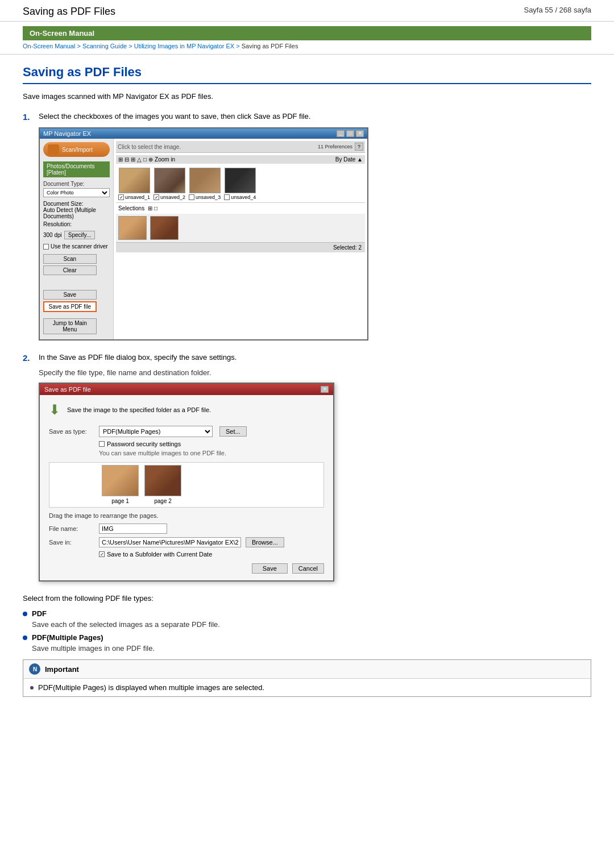 The image size is (614, 868). What do you see at coordinates (49, 46) in the screenshot?
I see `breadcrumb-link-1: On-Screen Manual` at bounding box center [49, 46].